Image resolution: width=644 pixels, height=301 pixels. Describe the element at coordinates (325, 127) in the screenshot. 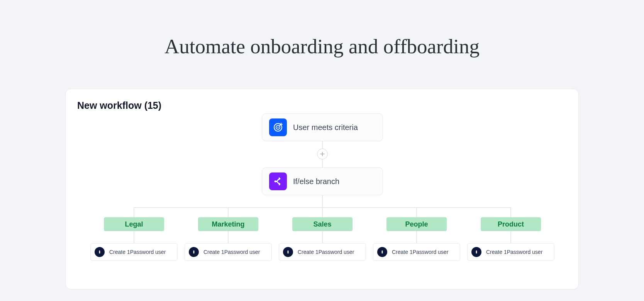

I see `trigger-label: User meets criteria` at that location.